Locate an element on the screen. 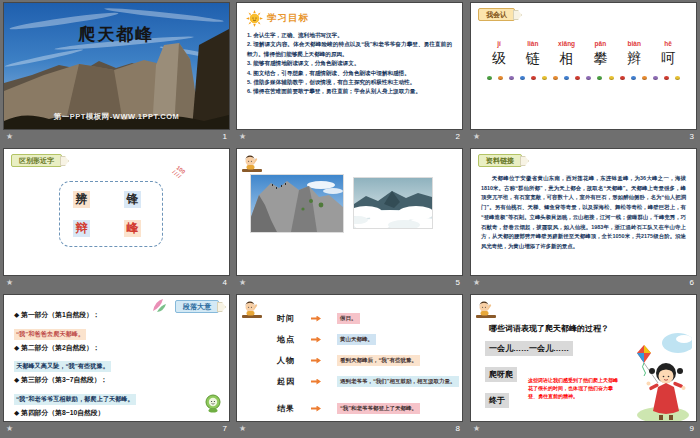 This screenshot has height=438, width=700. slide-number: 7 is located at coordinates (225, 429).